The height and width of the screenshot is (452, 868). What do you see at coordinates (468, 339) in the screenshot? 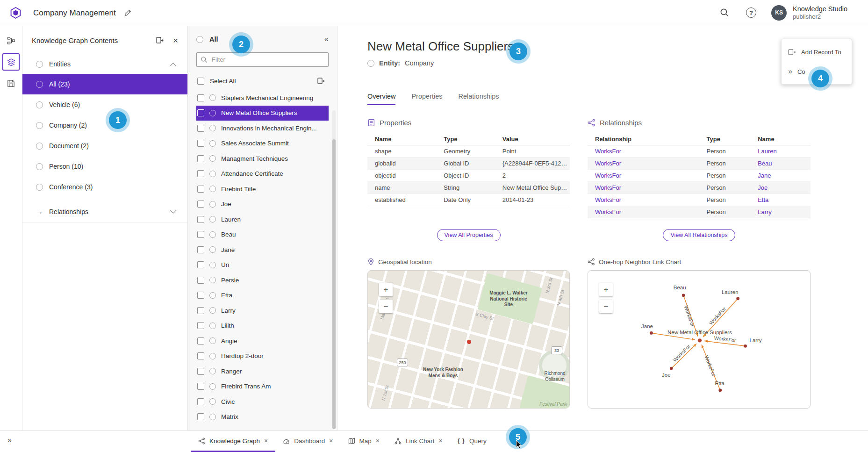
I see `map: Maggie L. Walker National Historic Site …` at bounding box center [468, 339].